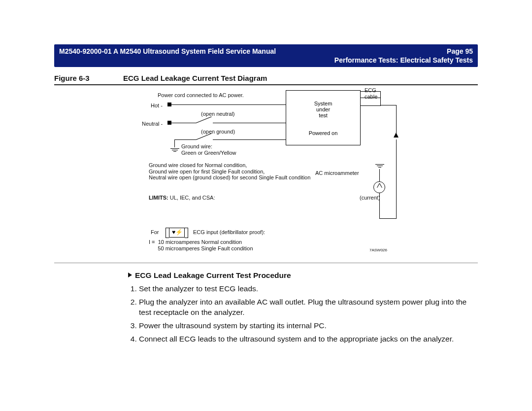 The height and width of the screenshot is (411, 532). Describe the element at coordinates (266, 56) in the screenshot. I see `page-header: M2540-92000-01 A M2540 Ultrasound System…` at that location.